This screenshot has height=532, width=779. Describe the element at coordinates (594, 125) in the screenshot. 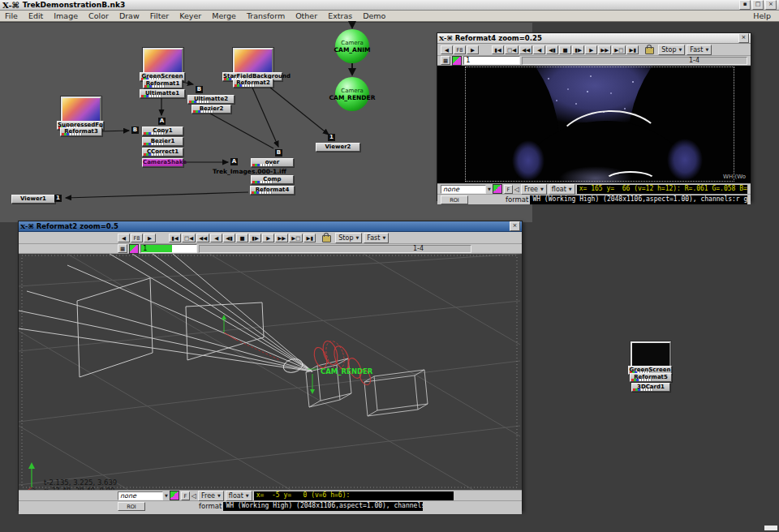

I see `viewer-top-image: WH (Wo` at that location.